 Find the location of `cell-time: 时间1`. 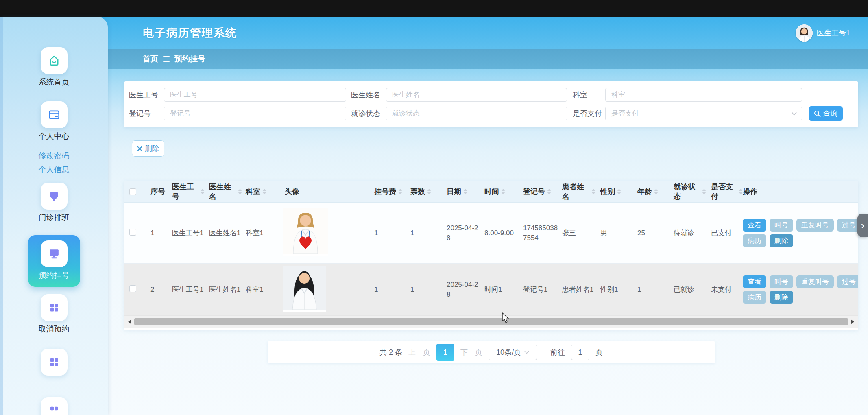

cell-time: 时间1 is located at coordinates (499, 290).